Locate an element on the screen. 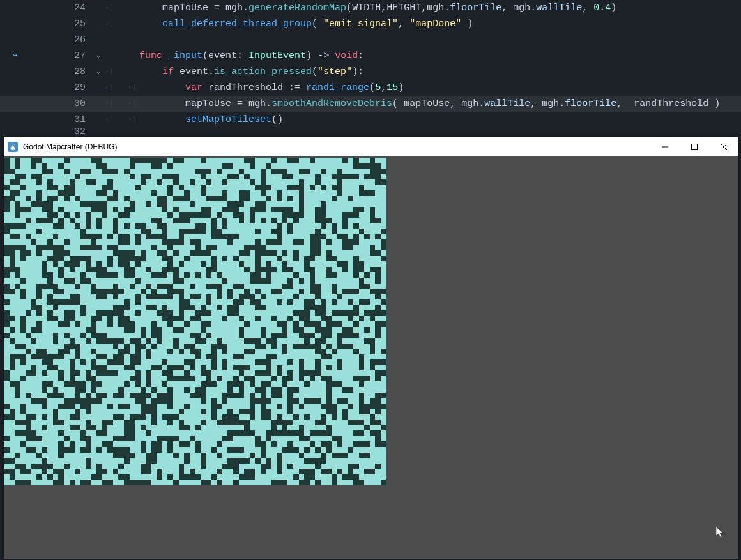 This screenshot has width=741, height=560. code-token: smoothAndRemoveDebris is located at coordinates (332, 103).